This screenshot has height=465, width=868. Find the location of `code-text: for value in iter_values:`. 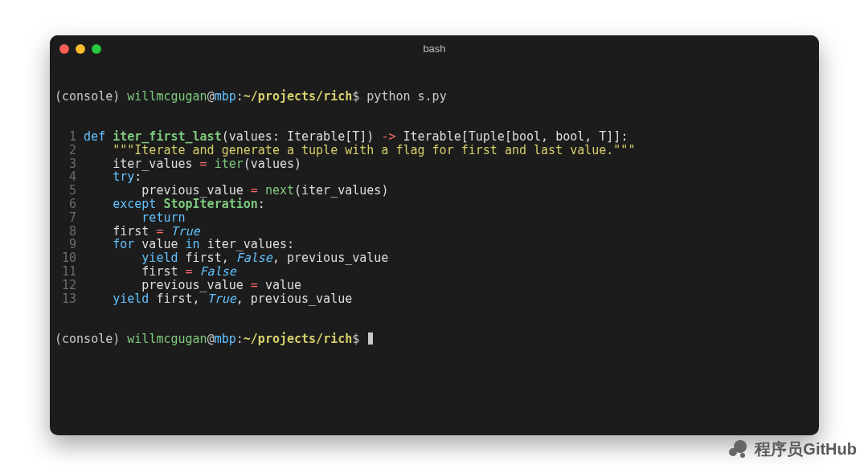

code-text: for value in iter_values: is located at coordinates (448, 244).